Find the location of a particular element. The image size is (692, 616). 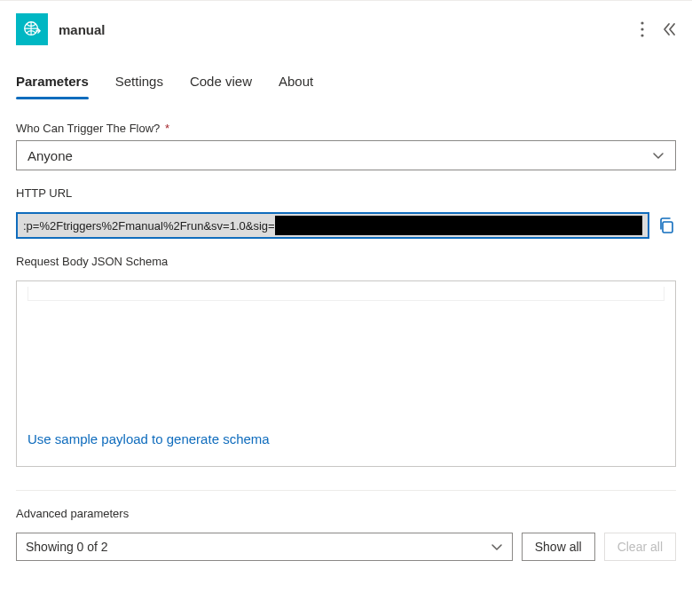

panel-title: manual is located at coordinates (344, 30).